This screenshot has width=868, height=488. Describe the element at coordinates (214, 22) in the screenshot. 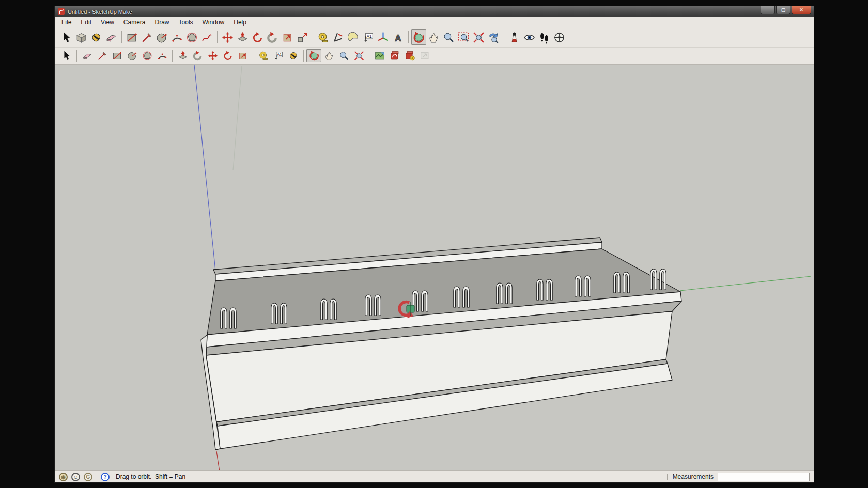

I see `menu-window: Window` at that location.